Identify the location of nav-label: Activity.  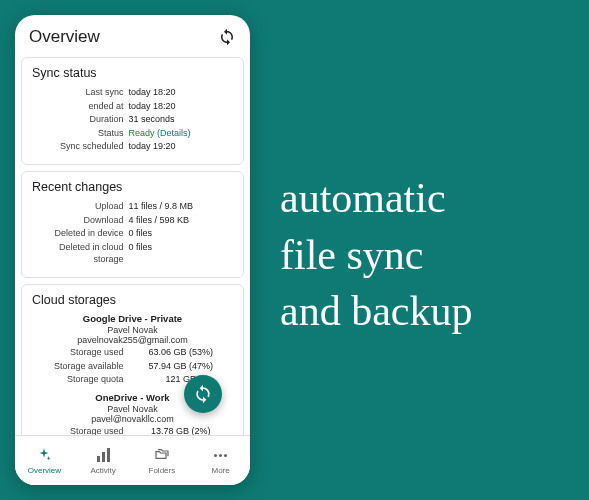
(102, 470).